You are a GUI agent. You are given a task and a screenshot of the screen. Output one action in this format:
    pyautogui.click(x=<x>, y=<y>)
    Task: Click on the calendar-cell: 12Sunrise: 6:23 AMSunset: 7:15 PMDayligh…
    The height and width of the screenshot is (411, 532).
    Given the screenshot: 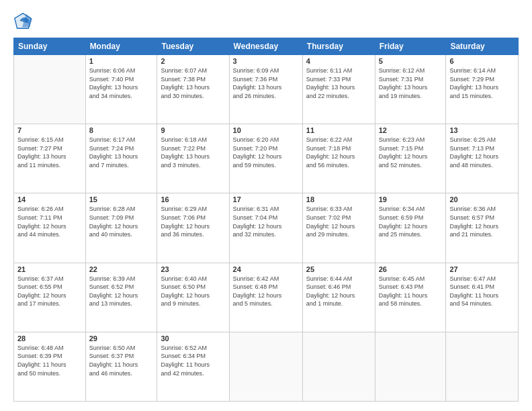 What is the action you would take?
    pyautogui.click(x=410, y=158)
    